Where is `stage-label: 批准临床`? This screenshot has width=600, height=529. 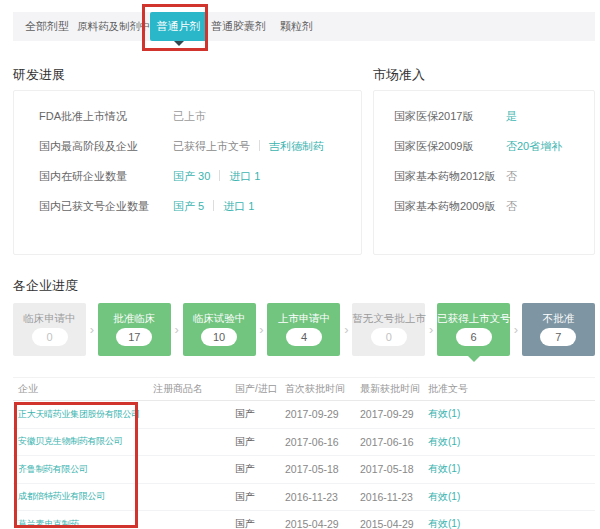 stage-label: 批准临床 is located at coordinates (134, 318).